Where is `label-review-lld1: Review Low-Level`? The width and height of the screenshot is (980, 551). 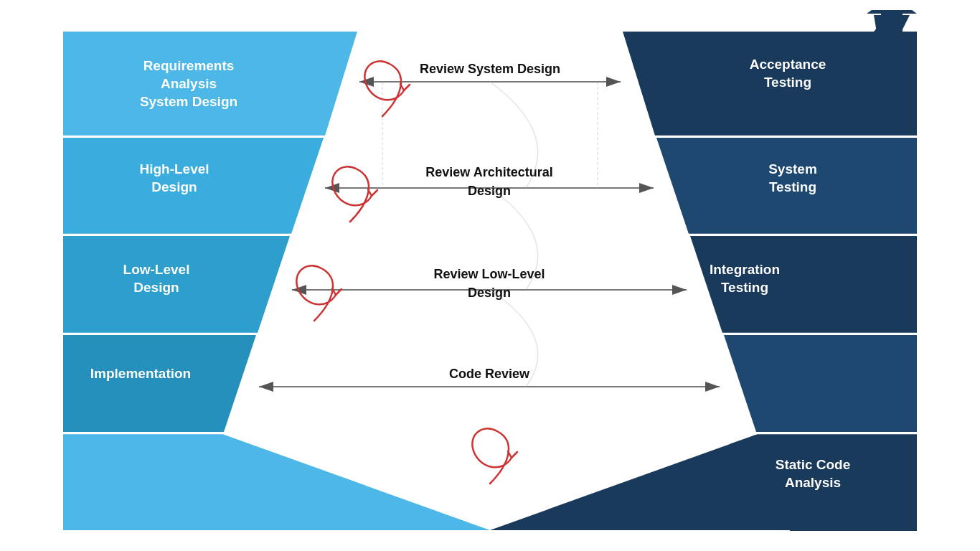 label-review-lld1: Review Low-Level is located at coordinates (489, 274).